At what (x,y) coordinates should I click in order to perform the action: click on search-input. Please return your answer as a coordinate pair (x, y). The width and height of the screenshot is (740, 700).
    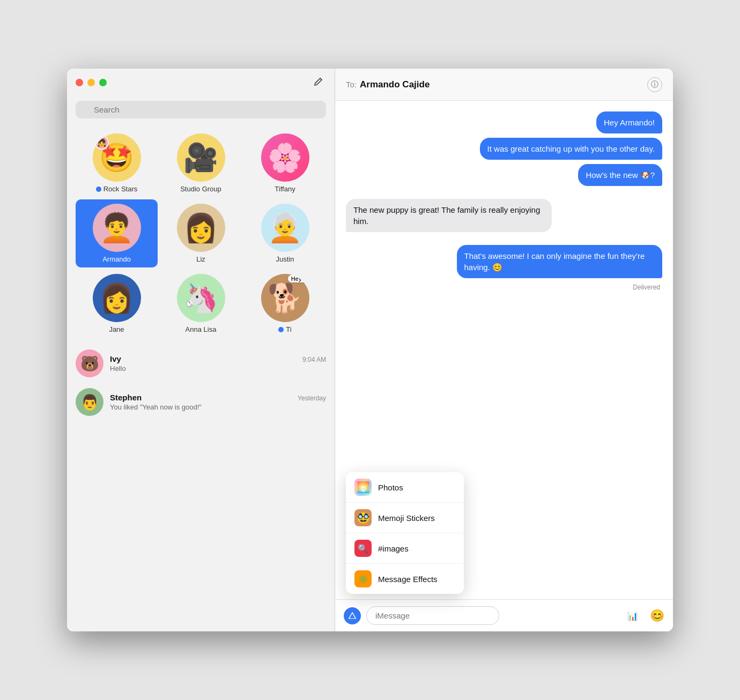
    Looking at the image, I should click on (201, 109).